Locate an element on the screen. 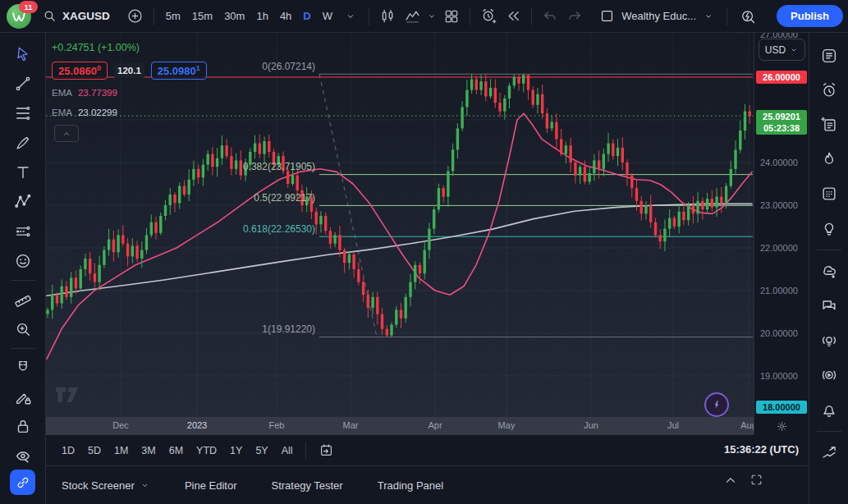  price-tick: 21.00000 is located at coordinates (779, 291).